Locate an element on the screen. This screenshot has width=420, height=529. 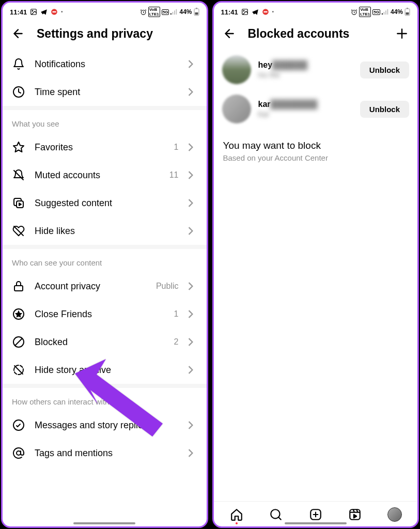
nav-notification-dot is located at coordinates (237, 523).